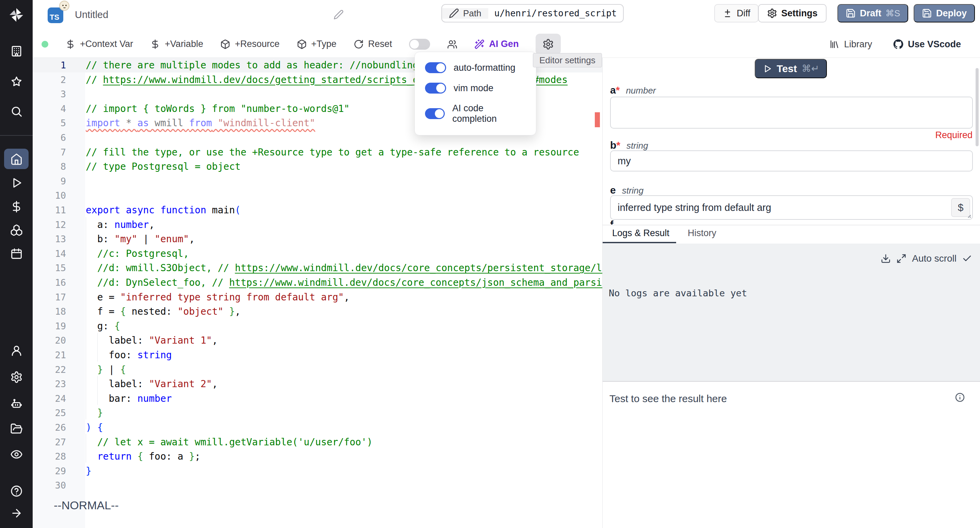 Image resolution: width=980 pixels, height=528 pixels. What do you see at coordinates (969, 216) in the screenshot?
I see `resize-handle` at bounding box center [969, 216].